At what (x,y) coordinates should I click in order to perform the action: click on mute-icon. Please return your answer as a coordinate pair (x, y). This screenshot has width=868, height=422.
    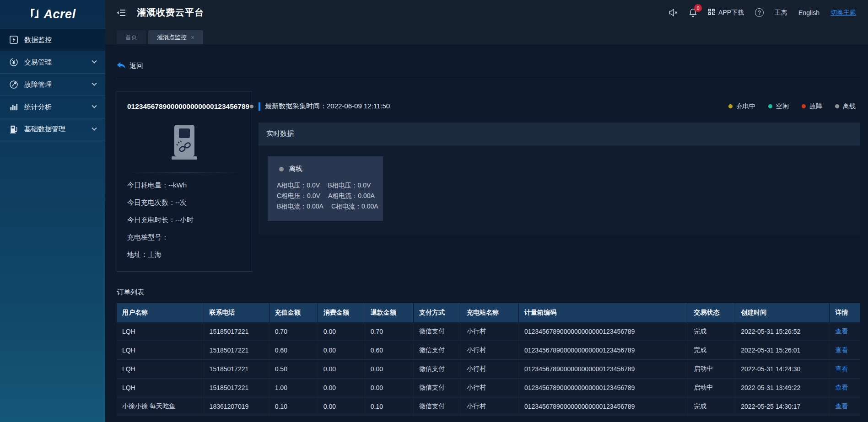
    Looking at the image, I should click on (674, 13).